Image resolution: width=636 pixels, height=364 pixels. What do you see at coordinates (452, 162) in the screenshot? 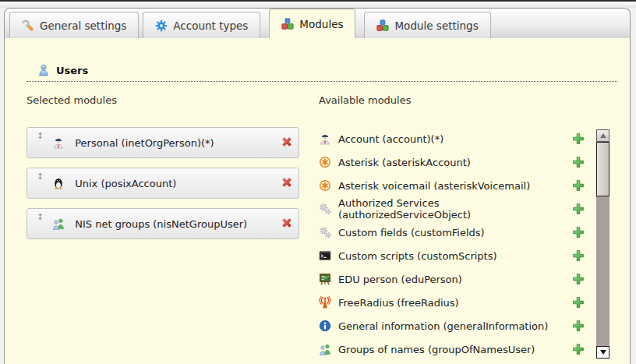
I see `available-module-row-asterisk: Asterisk (asteriskAccount)` at bounding box center [452, 162].